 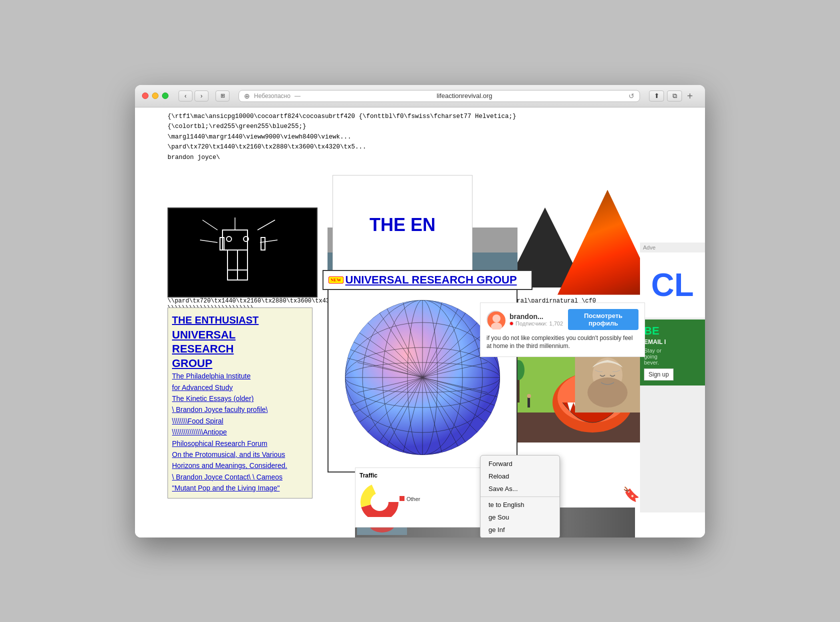 I want to click on sidebar-philadelphia-link: The Philadelphia Institutefor Advanced S…, so click(x=240, y=382).